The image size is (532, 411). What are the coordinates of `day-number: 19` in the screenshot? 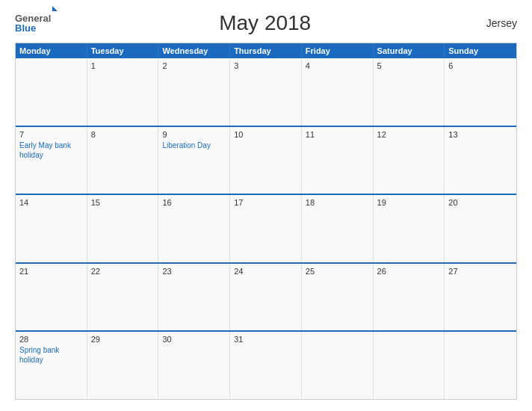 It's located at (409, 203).